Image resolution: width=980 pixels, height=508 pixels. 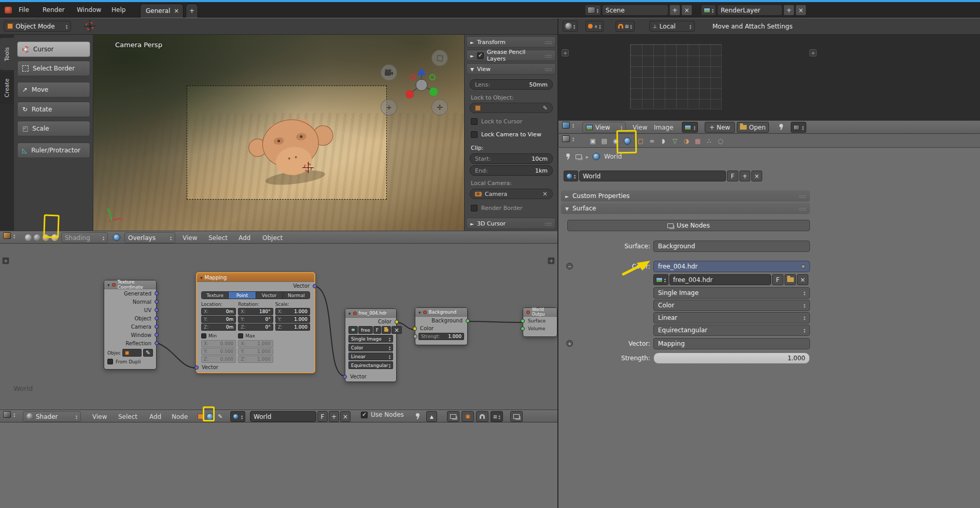 I want to click on node-world-output: World Outpu Surface Volume, so click(x=540, y=322).